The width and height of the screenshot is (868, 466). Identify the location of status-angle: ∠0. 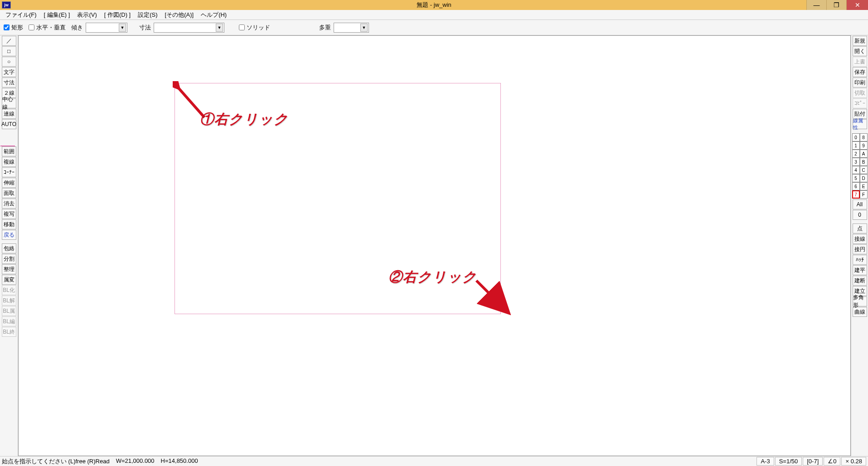
(832, 461).